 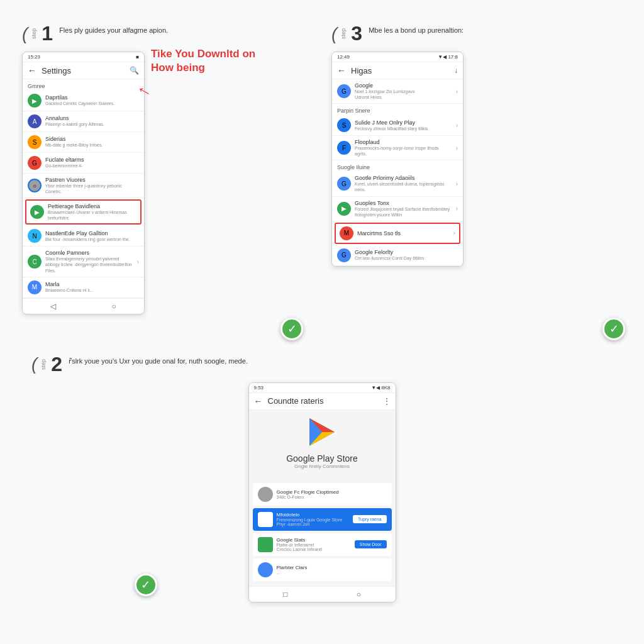 I want to click on step1-item-4: G Fuclate eltarms Go-bemronmrne-il-, so click(x=83, y=164).